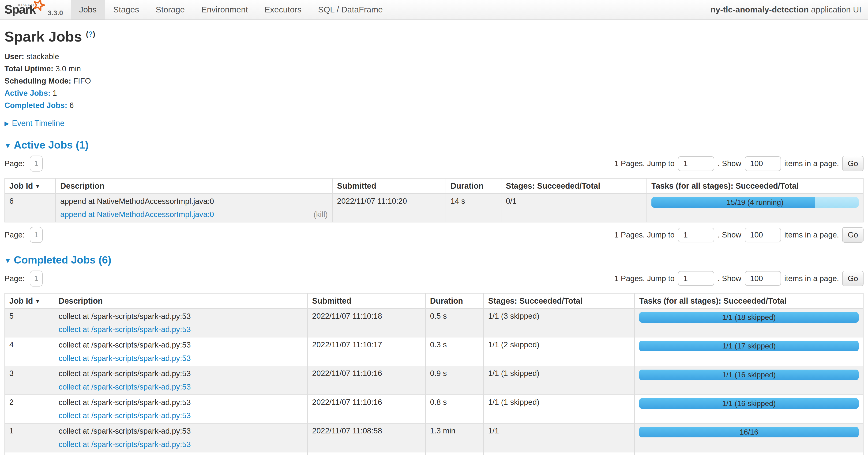 The width and height of the screenshot is (868, 455). Describe the element at coordinates (434, 123) in the screenshot. I see `event-timeline-toggle: ▶Event Timeline` at that location.